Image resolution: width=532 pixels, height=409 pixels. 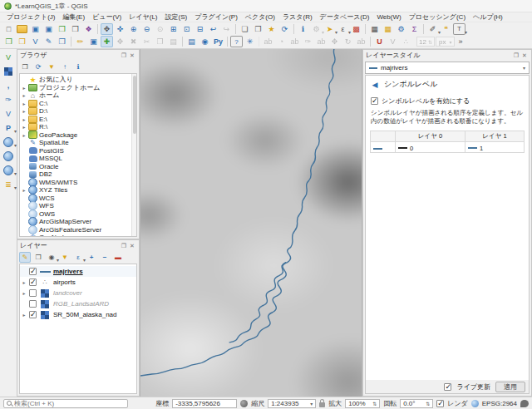 What do you see at coordinates (323, 405) in the screenshot?
I see `scale-lock-icon` at bounding box center [323, 405].